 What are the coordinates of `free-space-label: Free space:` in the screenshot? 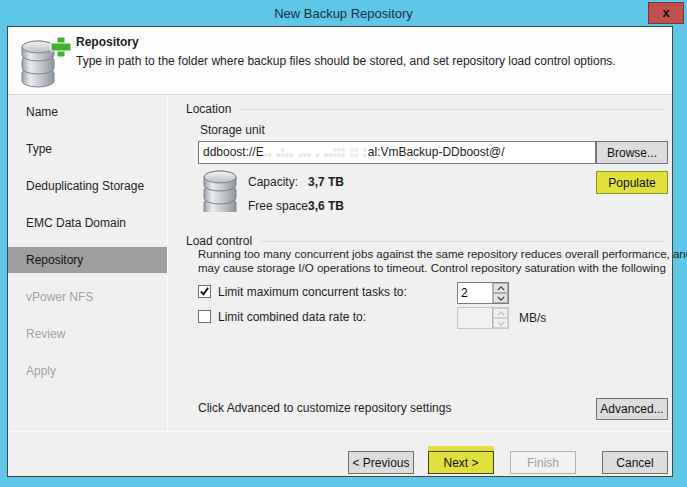 It's located at (280, 206).